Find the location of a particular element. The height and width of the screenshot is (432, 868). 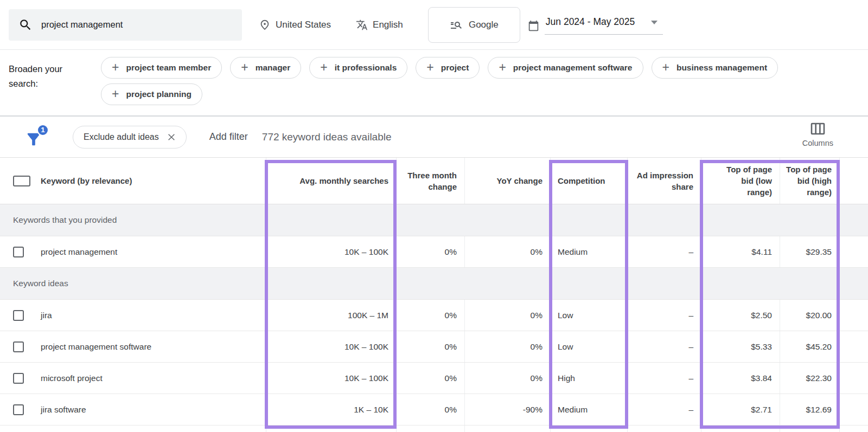

top-bid-low-cell: $3.84 is located at coordinates (740, 378).